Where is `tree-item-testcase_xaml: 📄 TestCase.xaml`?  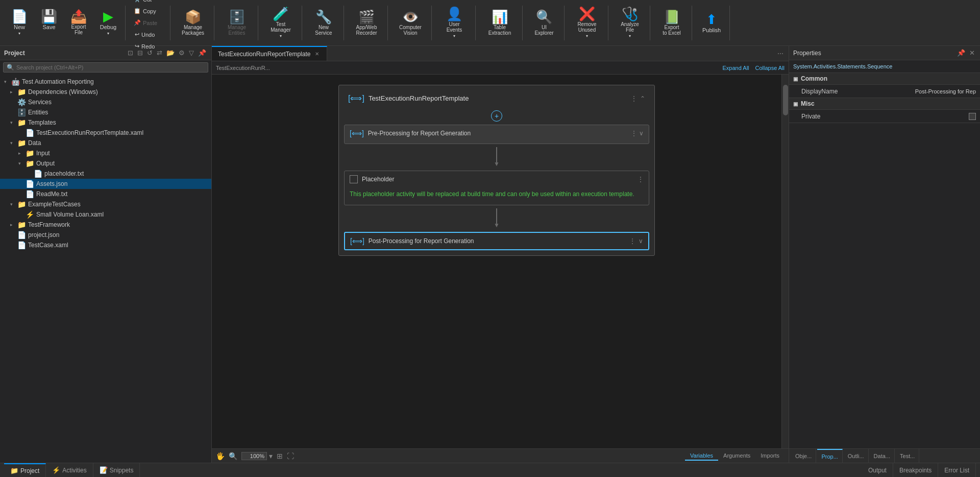
tree-item-testcase_xaml: 📄 TestCase.xaml is located at coordinates (106, 245).